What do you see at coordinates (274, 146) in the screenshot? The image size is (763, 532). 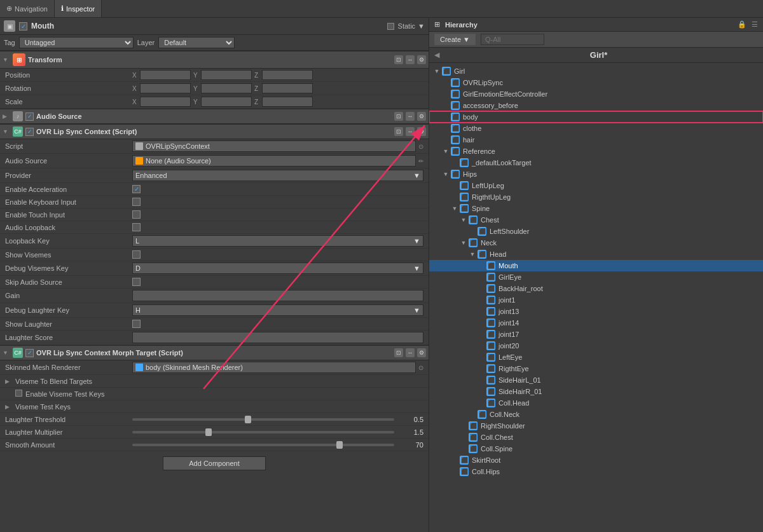 I see `script-field: OVRLipSyncContext` at bounding box center [274, 146].